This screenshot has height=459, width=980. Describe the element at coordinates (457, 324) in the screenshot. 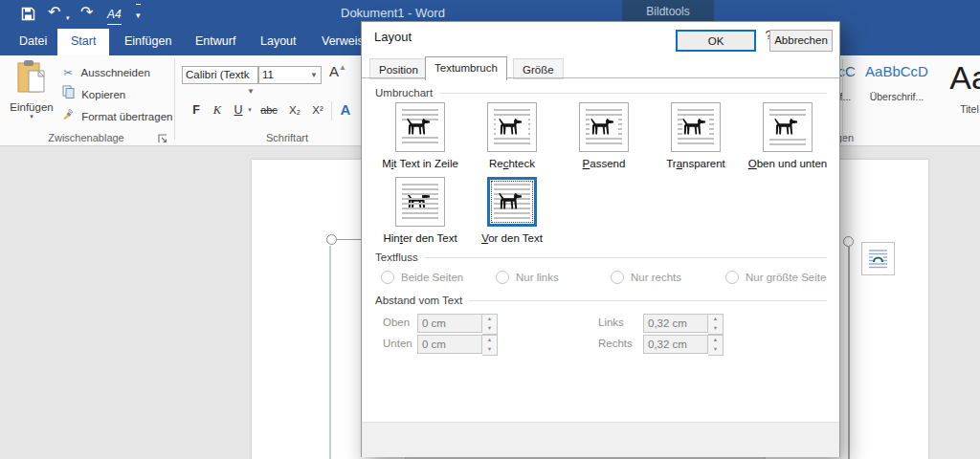

I see `spinner-oben: 0 cm ▲▼` at that location.